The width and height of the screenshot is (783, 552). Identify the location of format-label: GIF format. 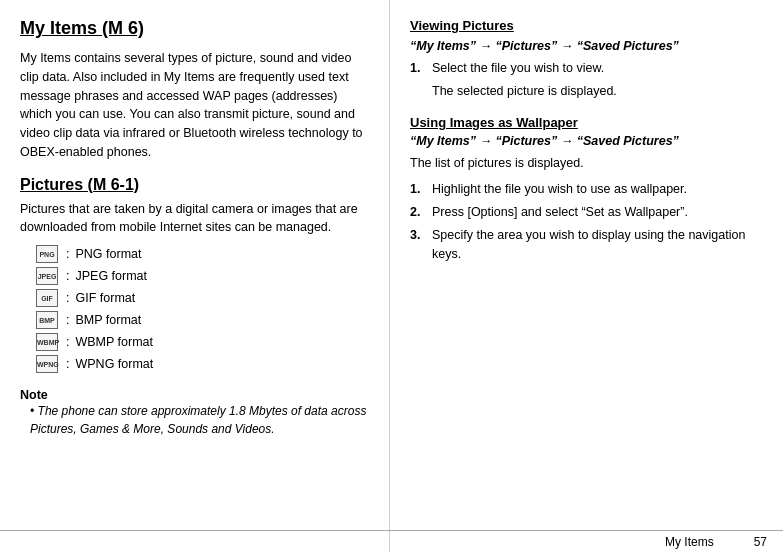
(105, 298).